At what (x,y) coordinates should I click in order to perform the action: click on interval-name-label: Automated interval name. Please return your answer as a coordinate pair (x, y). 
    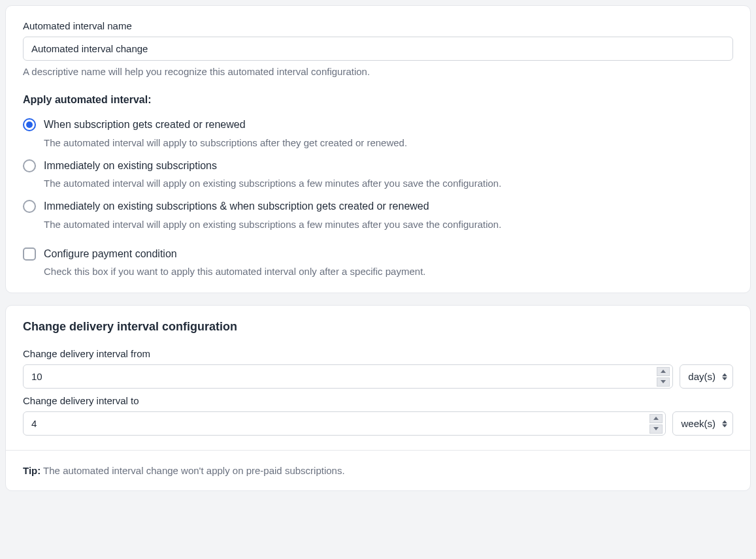
    Looking at the image, I should click on (378, 26).